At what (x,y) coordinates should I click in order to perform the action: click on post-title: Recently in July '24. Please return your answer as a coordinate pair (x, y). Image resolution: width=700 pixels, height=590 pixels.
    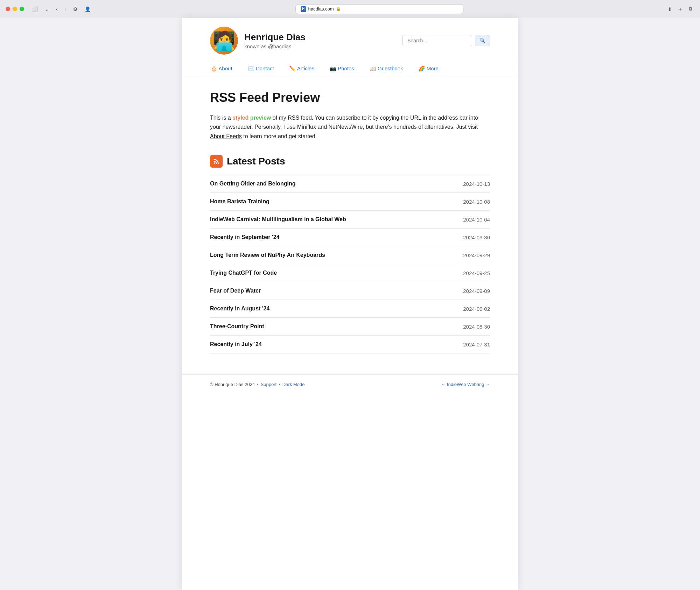
    Looking at the image, I should click on (236, 344).